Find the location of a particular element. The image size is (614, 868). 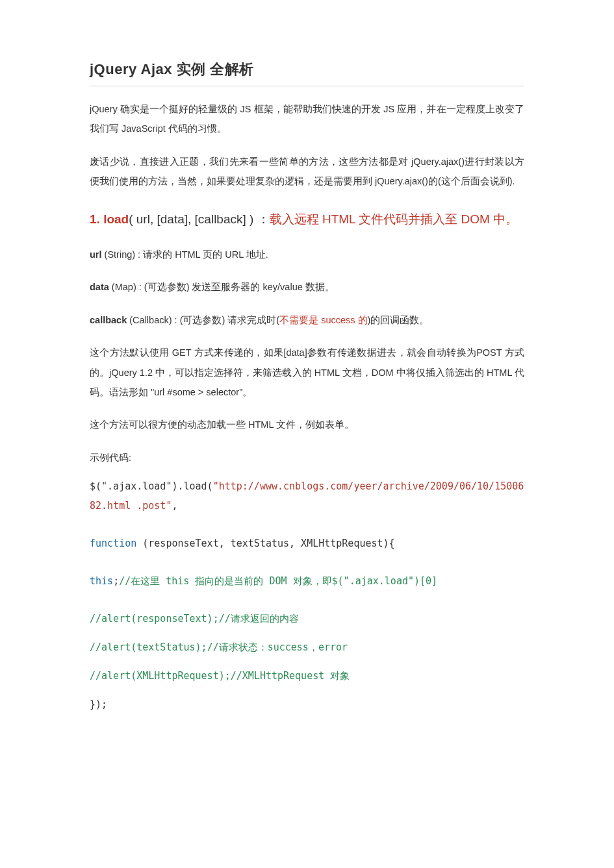

code-l7: }); is located at coordinates (99, 704).